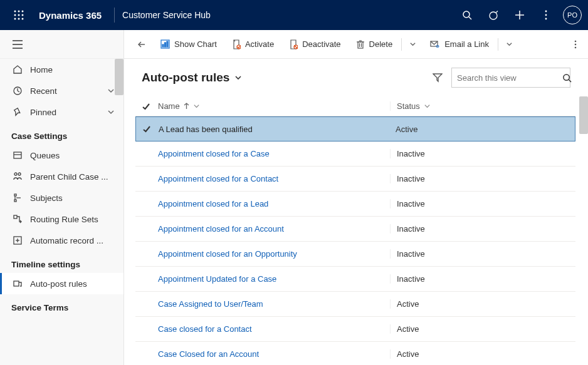 This screenshot has height=365, width=588. I want to click on row-name-link: Case Closed for an Account, so click(273, 354).